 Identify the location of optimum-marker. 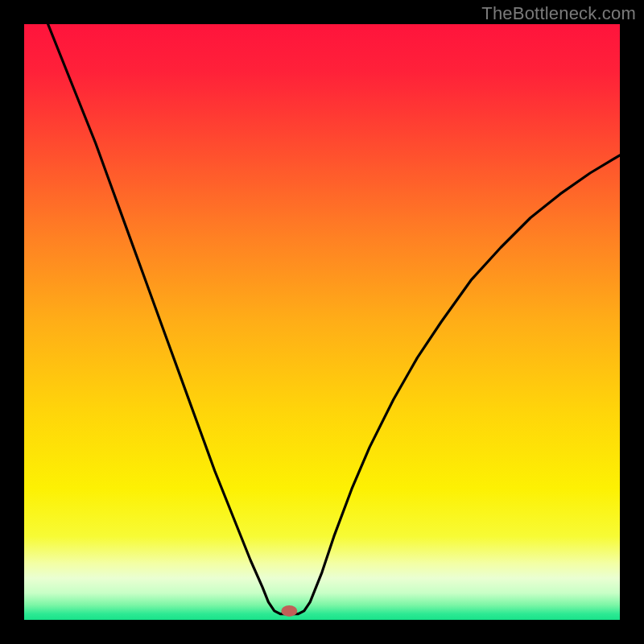
(289, 611).